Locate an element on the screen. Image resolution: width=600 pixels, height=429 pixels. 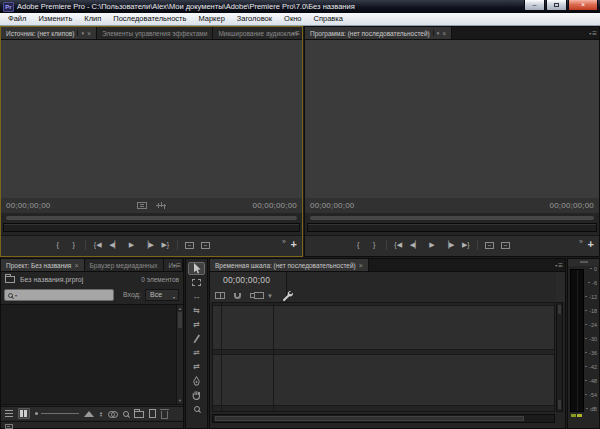
new-bin-button is located at coordinates (139, 414).